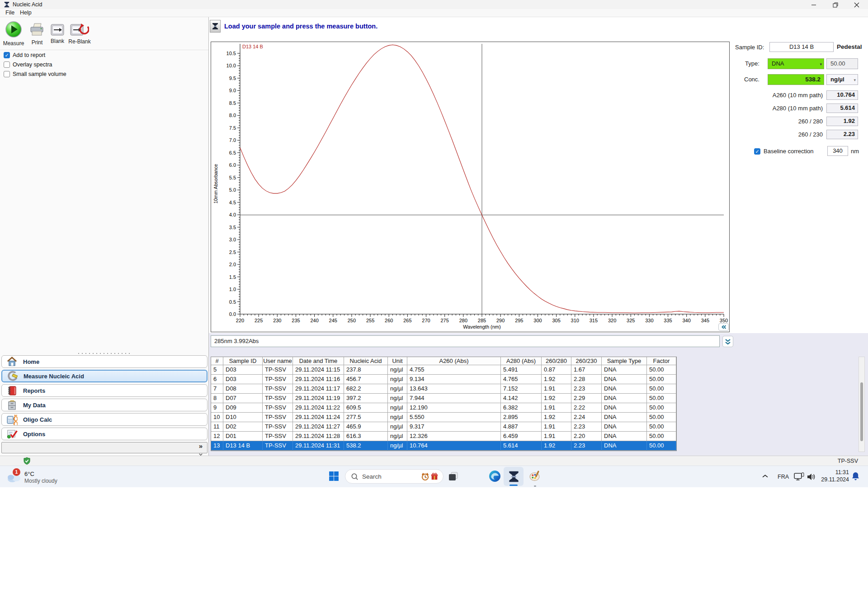 The image size is (868, 593). Describe the element at coordinates (407, 320) in the screenshot. I see `svg-text: 265` at that location.